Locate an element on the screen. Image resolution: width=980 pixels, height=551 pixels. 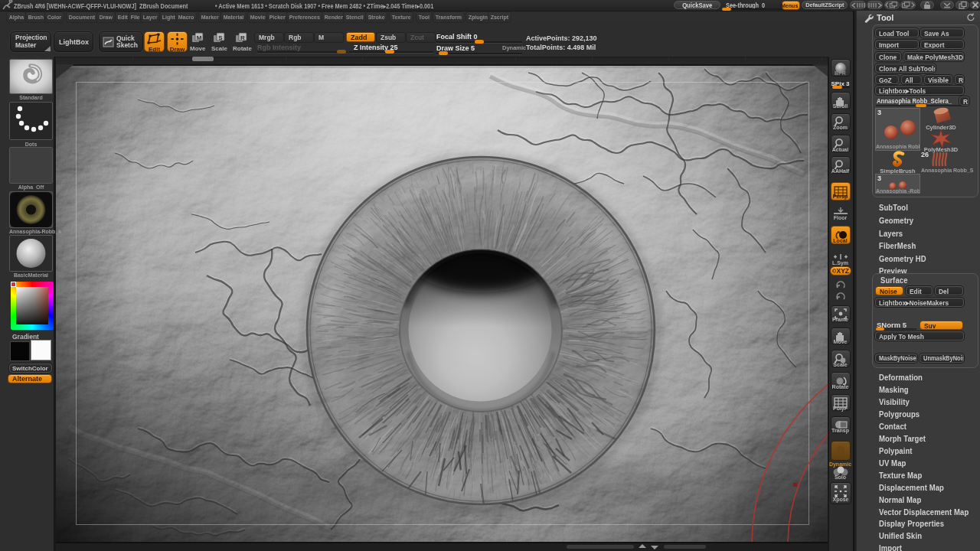
svg-text: S is located at coordinates (220, 38).